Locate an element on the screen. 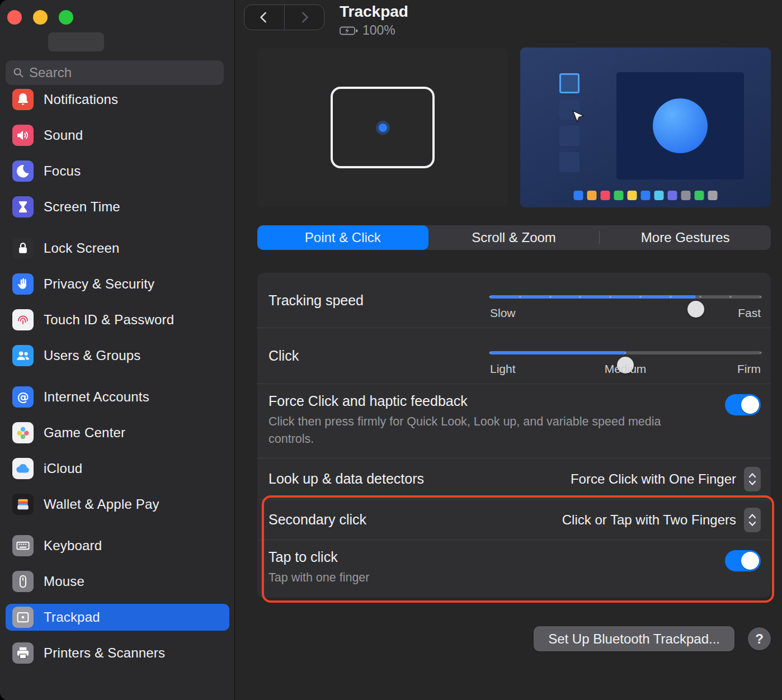 The image size is (782, 700). search-icon is located at coordinates (18, 73).